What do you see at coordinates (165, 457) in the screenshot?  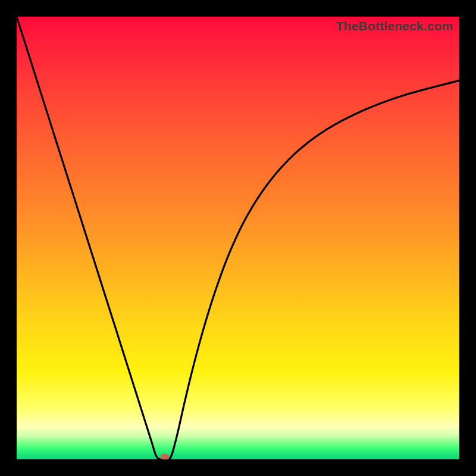 I see `min-marker` at bounding box center [165, 457].